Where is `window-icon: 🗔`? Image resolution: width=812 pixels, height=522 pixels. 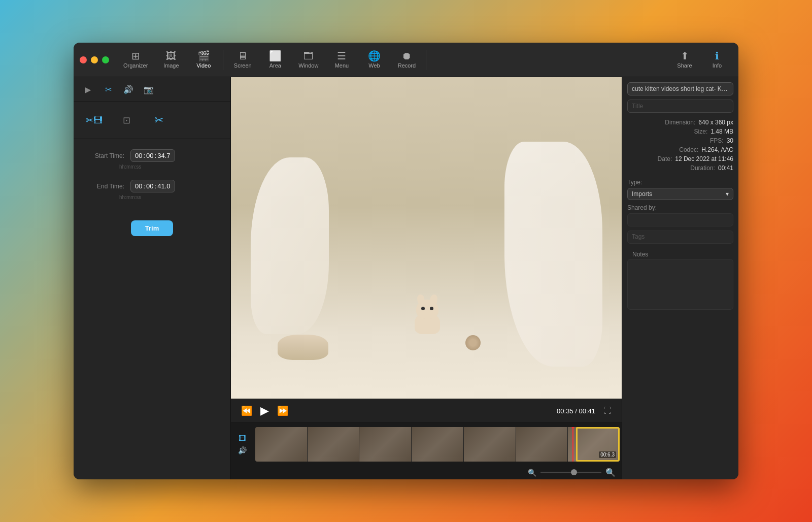 window-icon: 🗔 is located at coordinates (309, 56).